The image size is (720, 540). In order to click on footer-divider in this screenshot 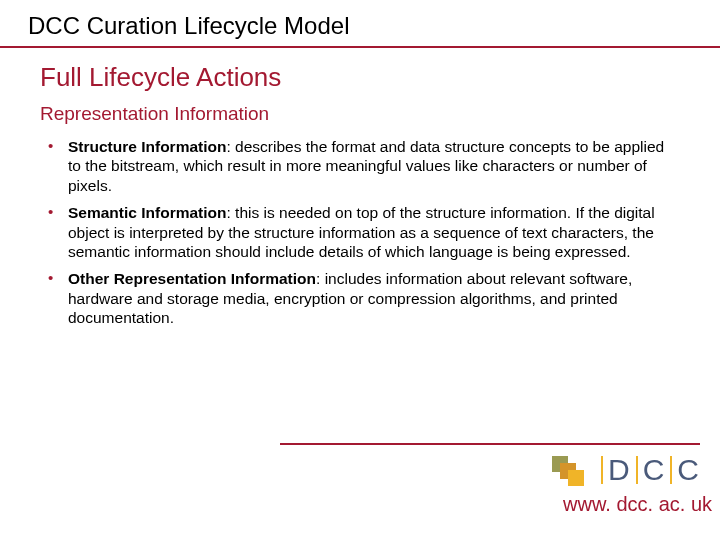, I will do `click(490, 444)`.